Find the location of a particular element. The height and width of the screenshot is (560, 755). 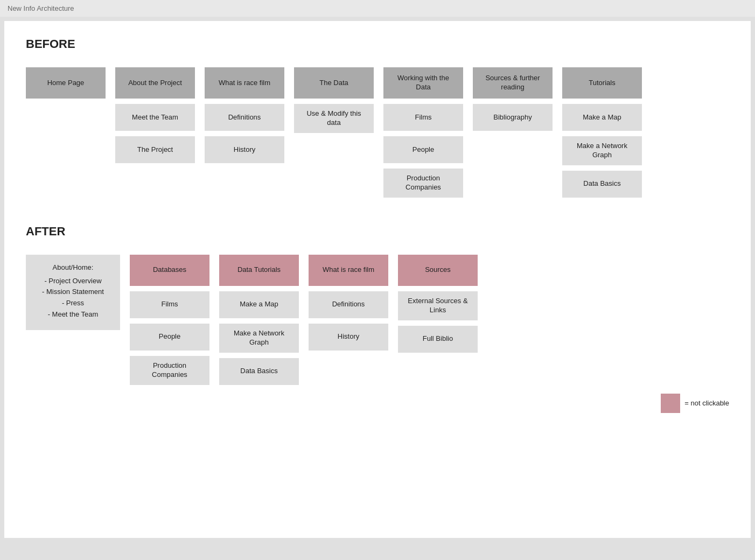

before-sub-card: Meet the Team is located at coordinates (155, 117).